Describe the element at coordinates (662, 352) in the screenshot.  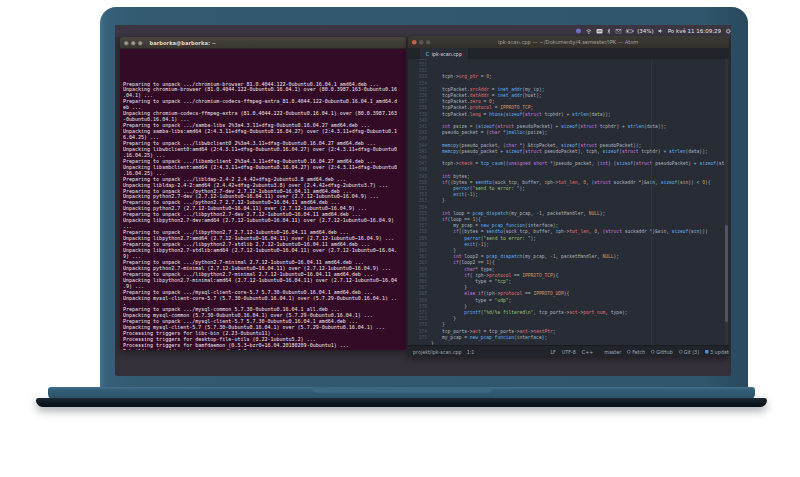
I see `status-segment: GitHub` at that location.